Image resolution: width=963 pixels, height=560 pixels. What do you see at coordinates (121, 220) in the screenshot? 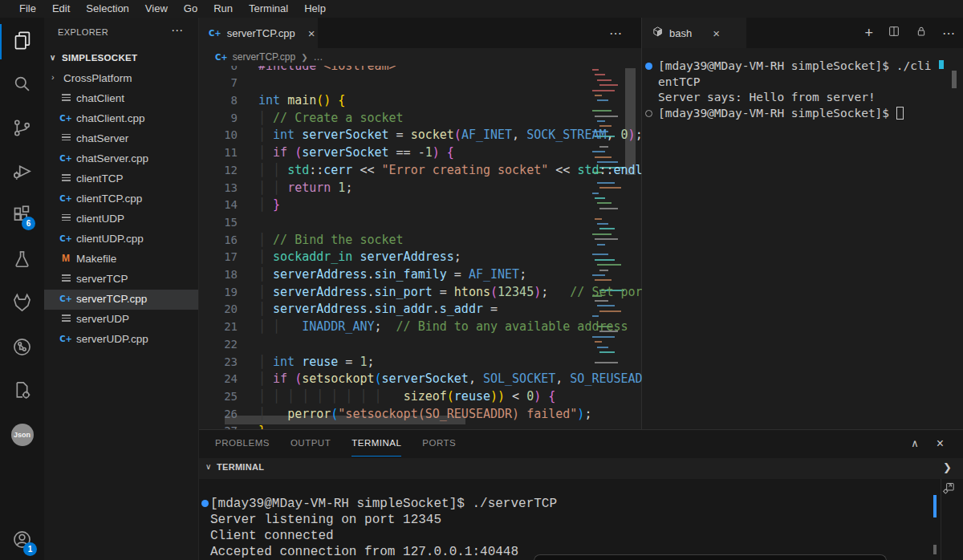
I see `file-clientUDP: clientUDP` at bounding box center [121, 220].